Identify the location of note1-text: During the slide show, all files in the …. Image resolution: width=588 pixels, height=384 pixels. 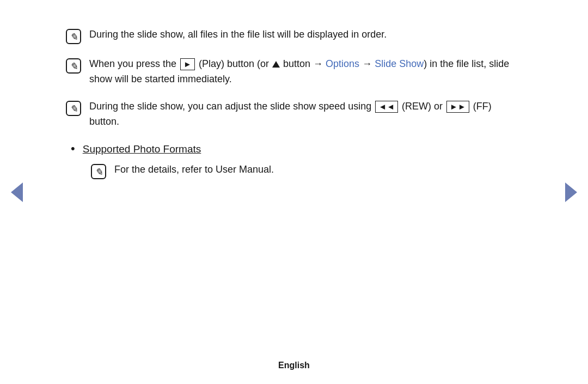
(238, 34).